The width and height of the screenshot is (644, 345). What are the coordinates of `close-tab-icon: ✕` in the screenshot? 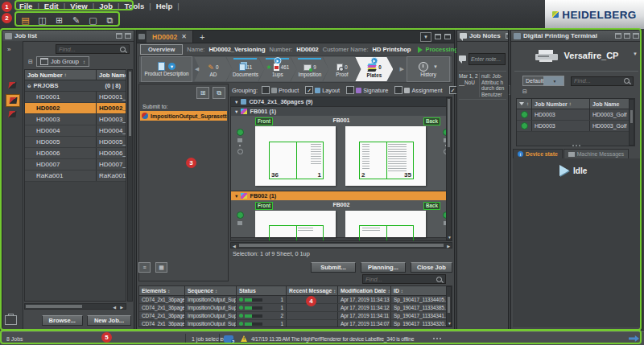 It's located at (184, 37).